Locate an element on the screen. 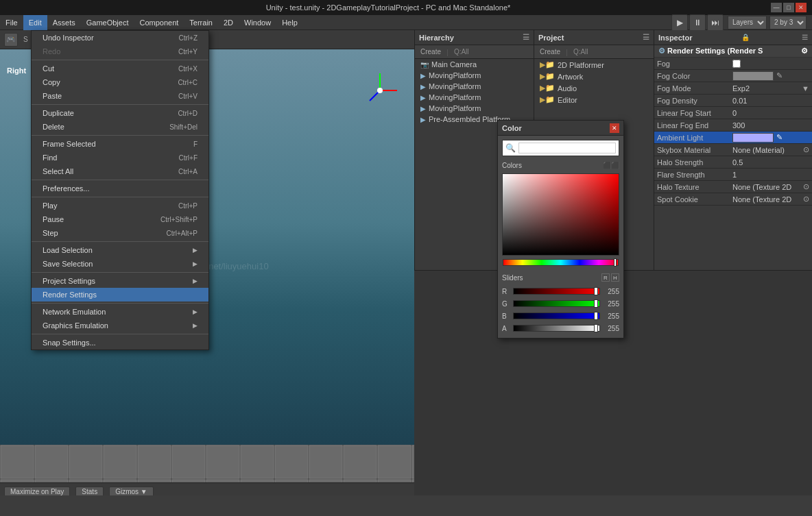  project-title: Project is located at coordinates (551, 38).